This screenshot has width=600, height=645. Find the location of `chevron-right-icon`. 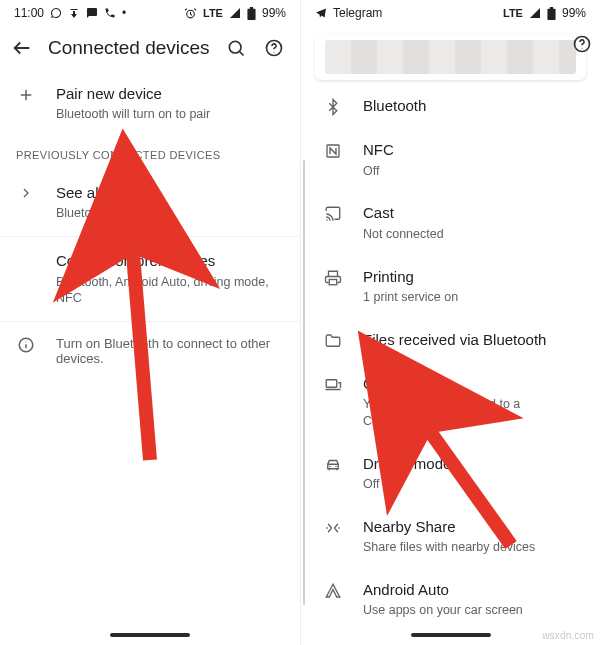

chevron-right-icon is located at coordinates (26, 193).